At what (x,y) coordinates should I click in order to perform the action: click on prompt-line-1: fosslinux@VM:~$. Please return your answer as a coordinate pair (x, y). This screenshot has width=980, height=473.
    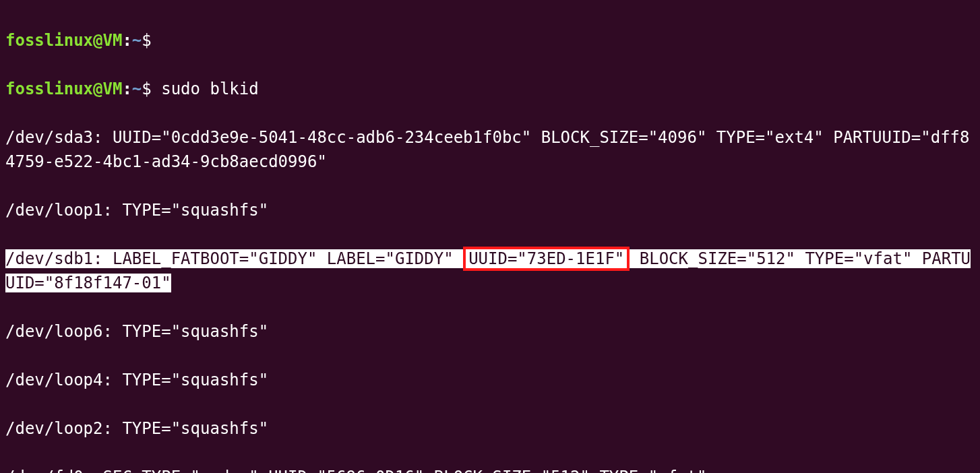
    Looking at the image, I should click on (490, 40).